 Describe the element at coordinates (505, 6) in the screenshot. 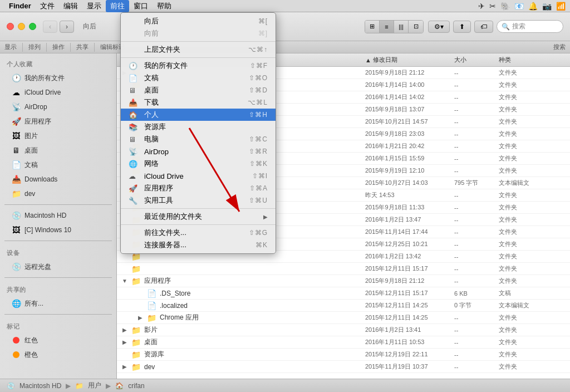

I see `elephant-icon: 🐘` at that location.